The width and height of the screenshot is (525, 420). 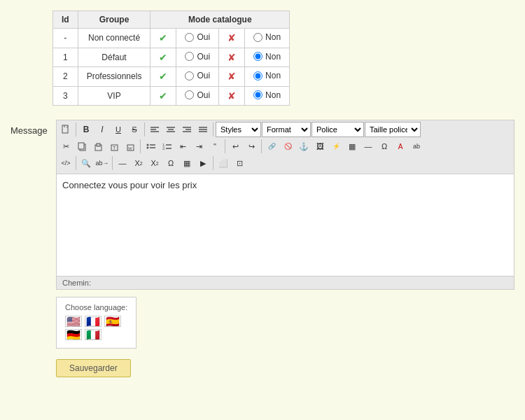 What do you see at coordinates (304, 146) in the screenshot?
I see `anchor-button: ⚓` at bounding box center [304, 146].